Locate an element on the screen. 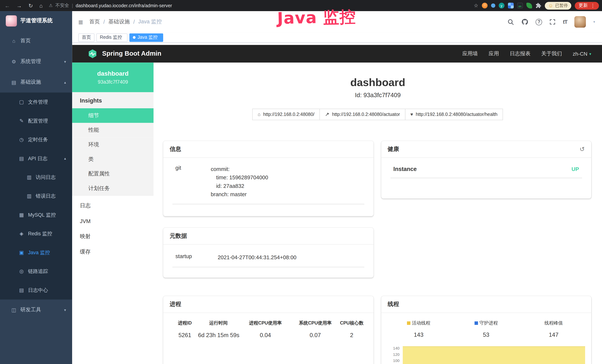 This screenshot has height=364, width=602. leaf-extension-icon is located at coordinates (529, 5).